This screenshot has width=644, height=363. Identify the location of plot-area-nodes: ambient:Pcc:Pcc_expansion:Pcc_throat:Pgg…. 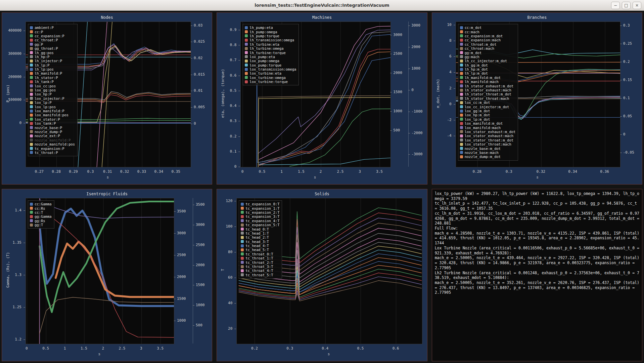
(108, 94).